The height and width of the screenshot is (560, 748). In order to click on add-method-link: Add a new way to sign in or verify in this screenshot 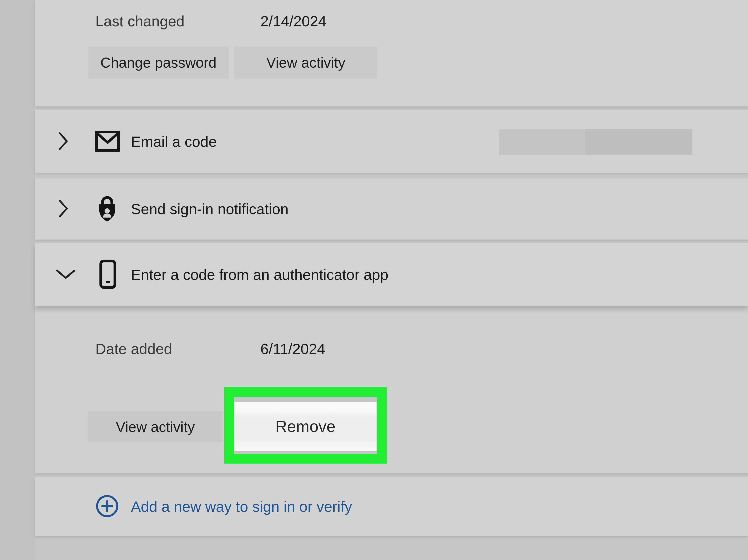, I will do `click(241, 507)`.